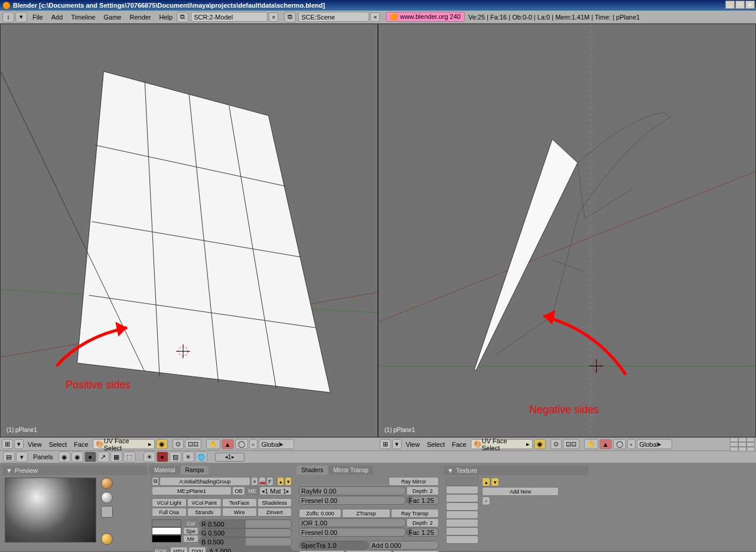 This screenshot has height=552, width=756. Describe the element at coordinates (229, 17) in the screenshot. I see `screen-selector: SCR:2-Model` at that location.